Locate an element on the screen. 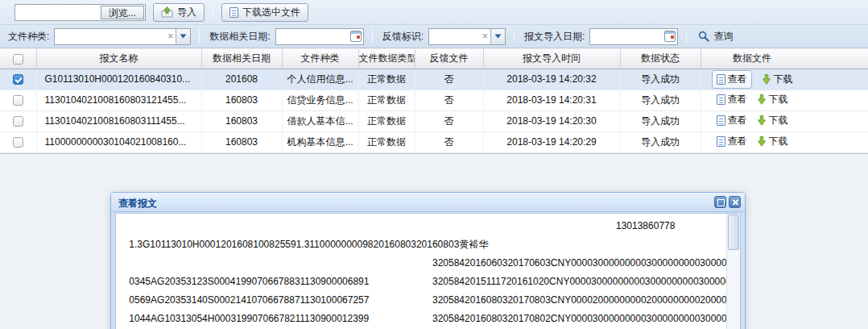  column-header-status: 数据状态 is located at coordinates (660, 59).